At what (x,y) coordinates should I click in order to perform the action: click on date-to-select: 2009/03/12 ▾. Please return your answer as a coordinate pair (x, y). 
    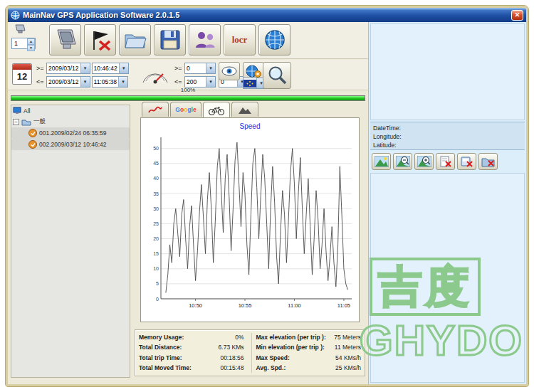
    Looking at the image, I should click on (68, 82).